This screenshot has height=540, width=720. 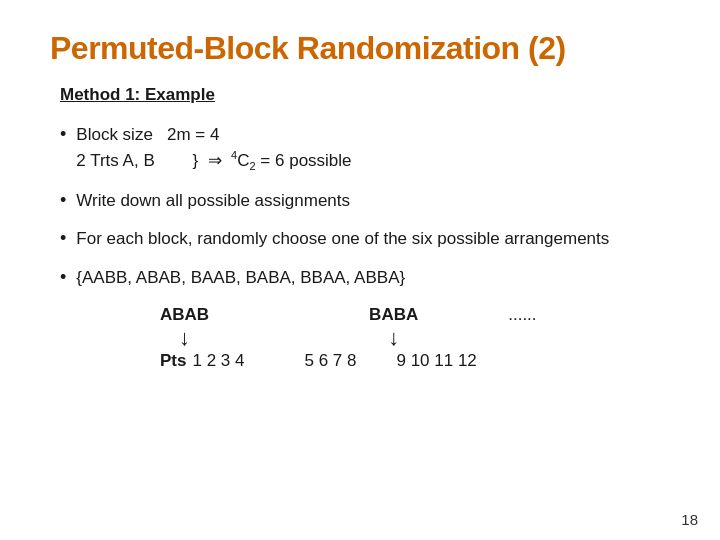 What do you see at coordinates (394, 338) in the screenshot?
I see `baba-arrow: ↓` at bounding box center [394, 338].